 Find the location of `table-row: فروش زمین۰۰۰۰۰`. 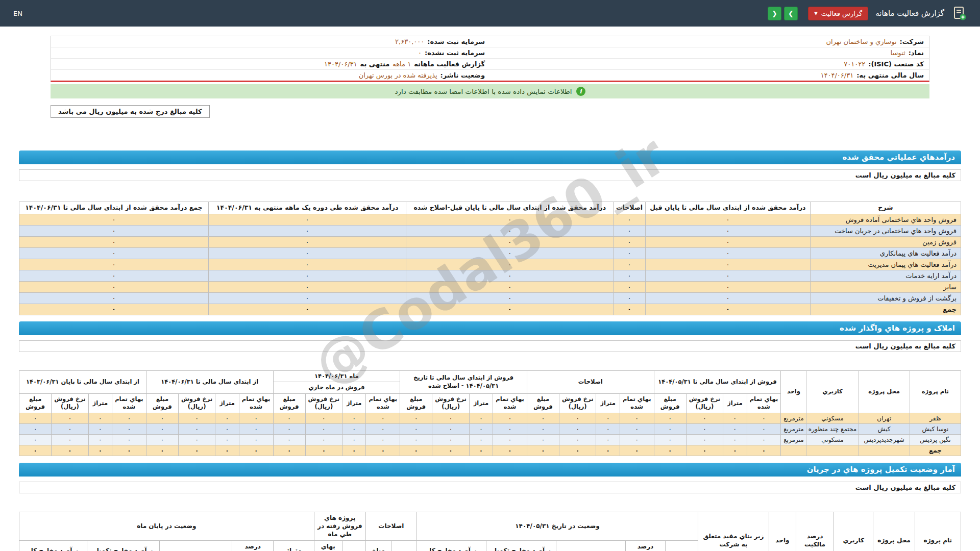

table-row: فروش زمین۰۰۰۰۰ is located at coordinates (490, 242).